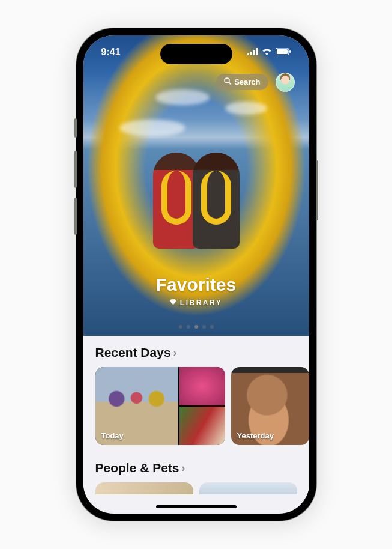  Describe the element at coordinates (242, 82) in the screenshot. I see `search-button: Search` at that location.